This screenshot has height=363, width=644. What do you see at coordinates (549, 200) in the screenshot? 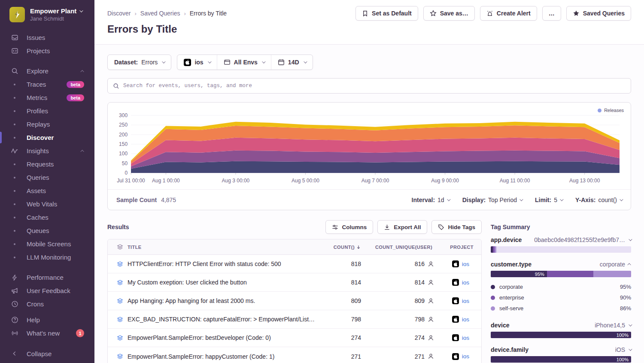
I see `limit-control: Limit:5` at bounding box center [549, 200].